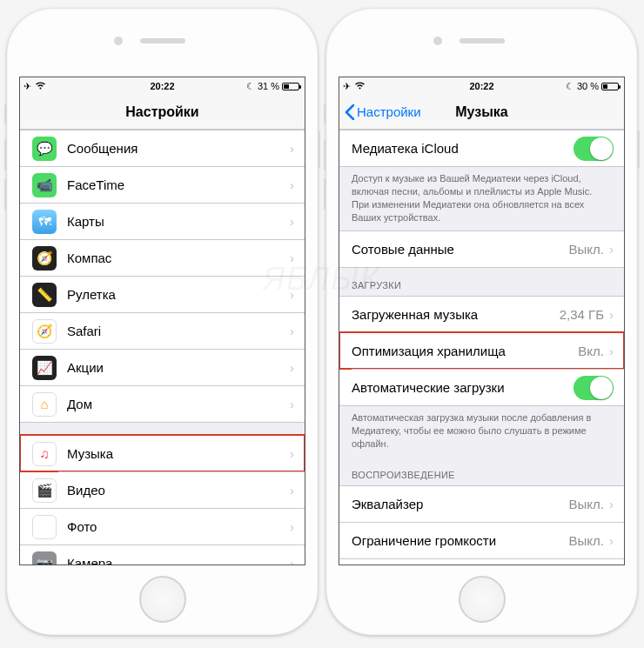 This screenshot has width=644, height=648. I want to click on row-camera: 📷Камера›, so click(162, 555).